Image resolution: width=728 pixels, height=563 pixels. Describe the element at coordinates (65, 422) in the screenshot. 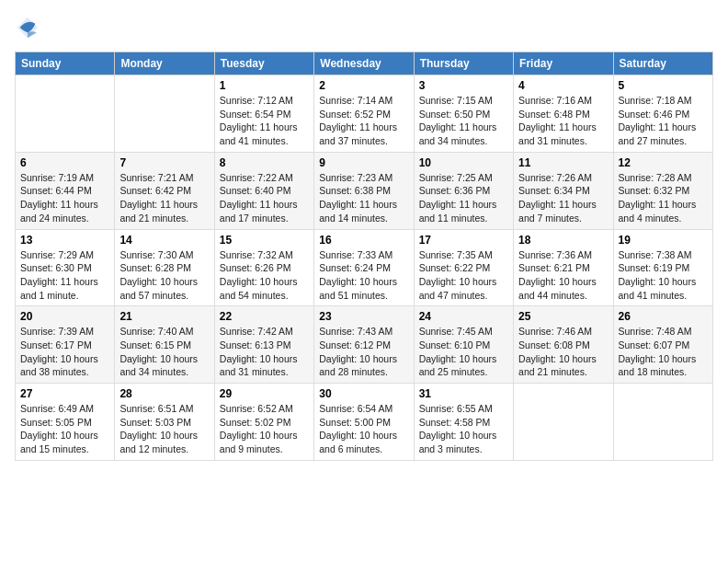

I see `calendar-cell: 27Sunrise: 6:49 AM Sunset: 5:05 PM Dayli…` at that location.